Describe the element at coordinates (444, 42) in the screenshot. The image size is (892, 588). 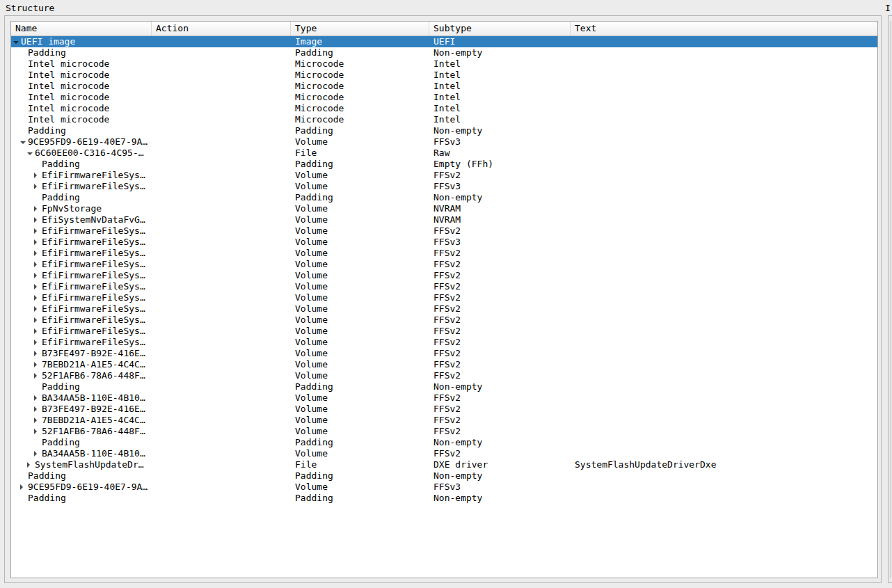
I see `tree-row: UEFI image Image UEFI` at that location.